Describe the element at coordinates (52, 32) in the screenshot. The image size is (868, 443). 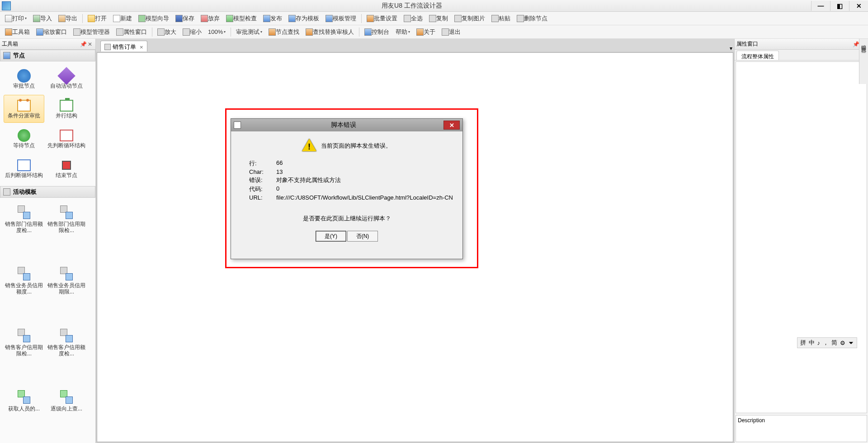
I see `zoom-window-button: 缩放窗口` at that location.